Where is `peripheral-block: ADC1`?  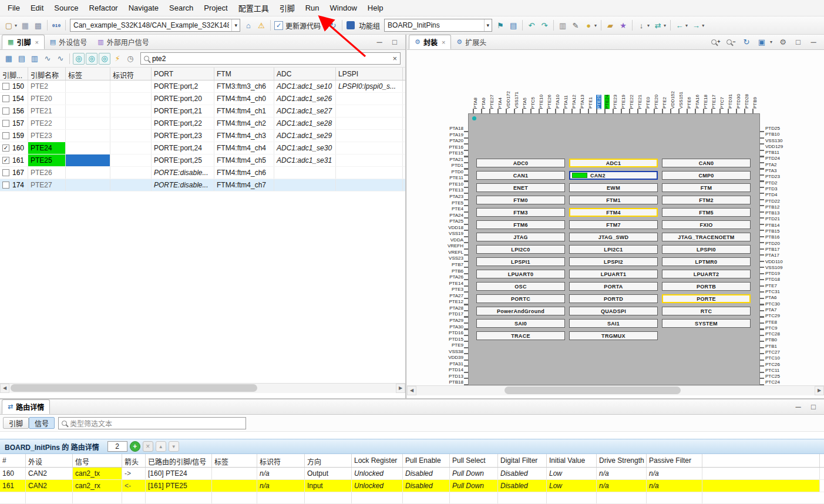 peripheral-block: ADC1 is located at coordinates (613, 163).